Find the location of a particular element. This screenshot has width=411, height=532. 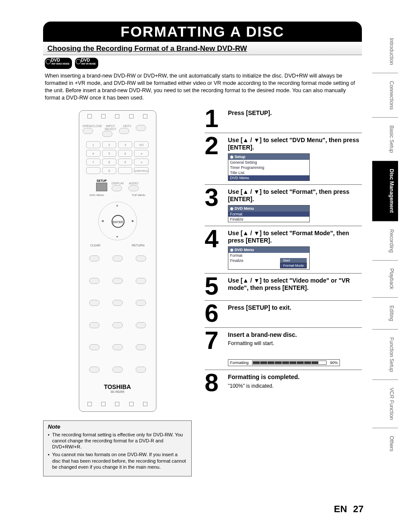

side-tab: Editing is located at coordinates (385, 313).